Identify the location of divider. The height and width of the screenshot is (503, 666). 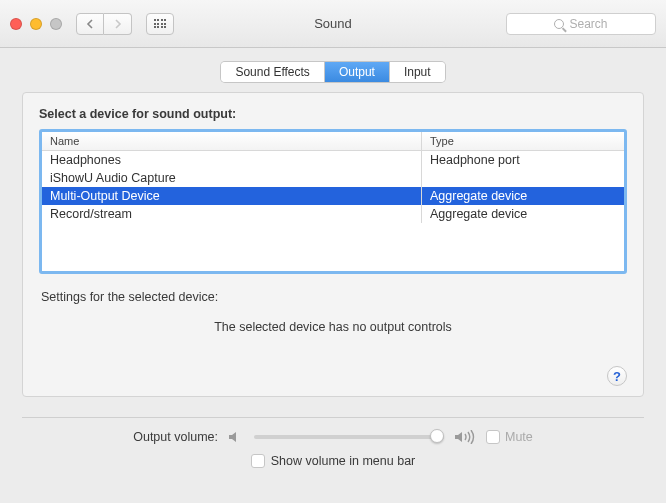
(333, 418).